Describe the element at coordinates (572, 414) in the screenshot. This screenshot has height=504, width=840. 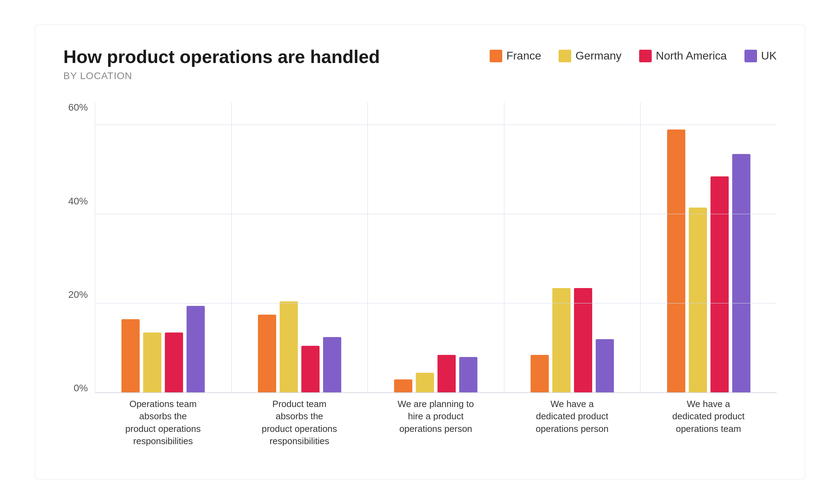
I see `x-label-cell-3: We have a dedicated product operations p…` at that location.